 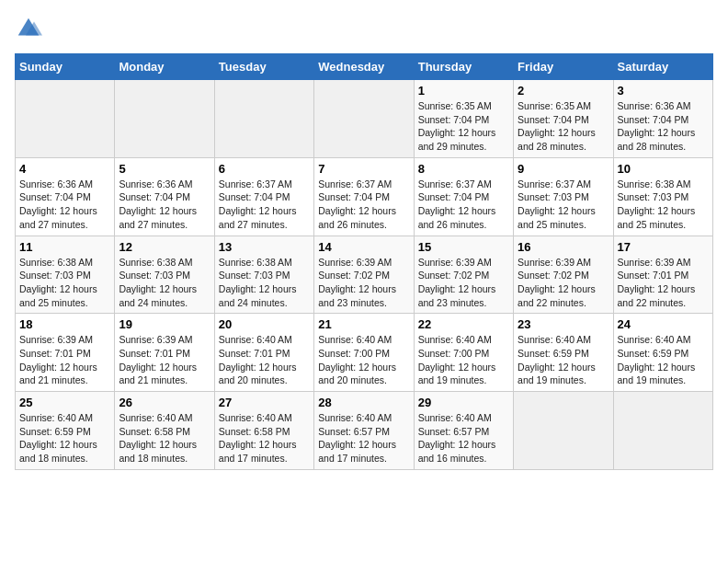 What do you see at coordinates (663, 274) in the screenshot?
I see `calendar-cell: 17Sunrise: 6:39 AM Sunset: 7:01 PM Dayli…` at bounding box center [663, 274].